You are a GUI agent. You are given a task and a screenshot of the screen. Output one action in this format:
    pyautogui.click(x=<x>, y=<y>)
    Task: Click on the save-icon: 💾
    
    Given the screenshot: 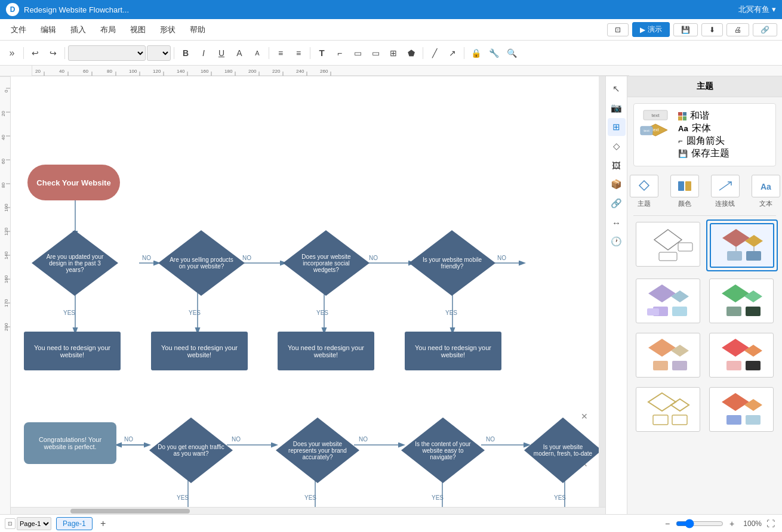 What is the action you would take?
    pyautogui.click(x=683, y=154)
    